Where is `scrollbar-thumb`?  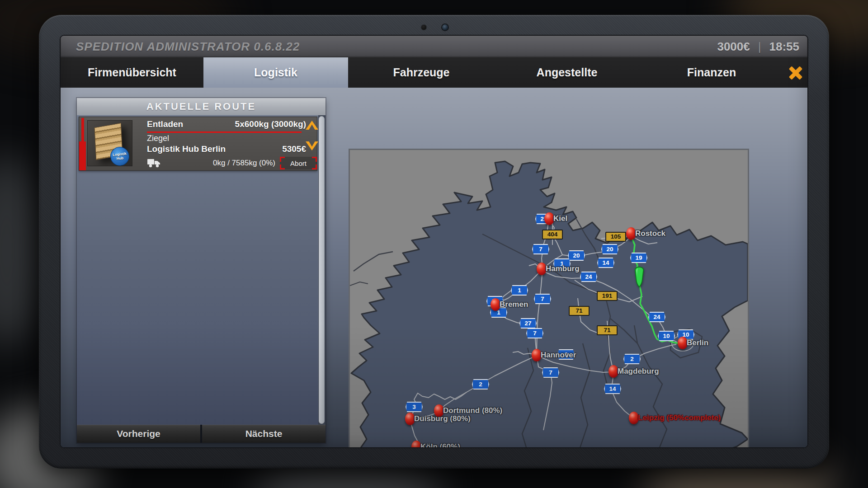
scrollbar-thumb is located at coordinates (322, 270).